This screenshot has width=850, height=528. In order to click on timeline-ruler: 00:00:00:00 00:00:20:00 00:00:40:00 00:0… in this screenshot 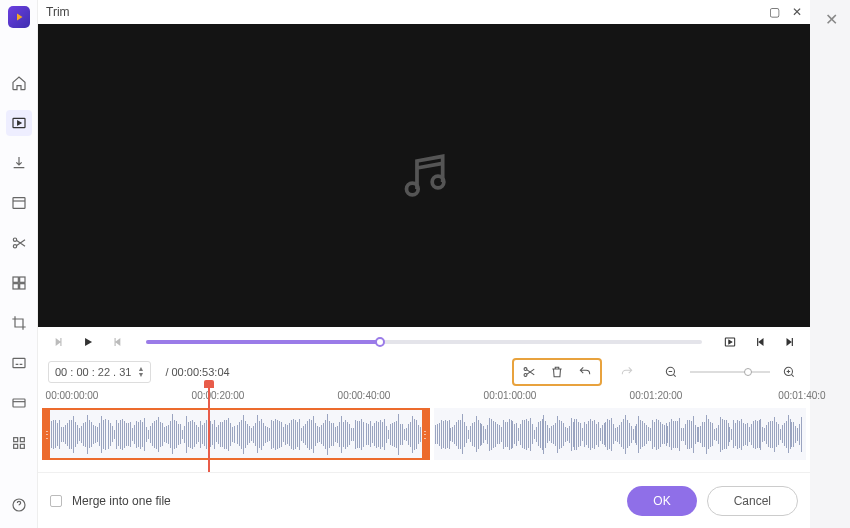, I will do `click(424, 398)`.